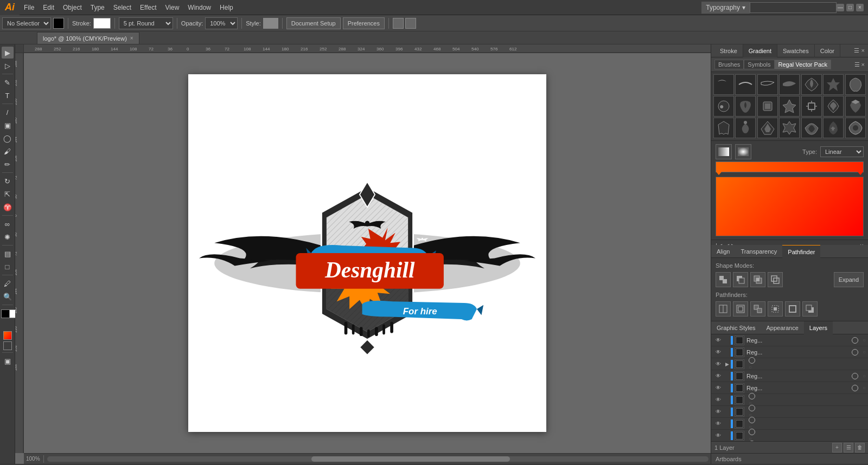 This screenshot has width=868, height=465. What do you see at coordinates (146, 23) in the screenshot?
I see `stroke-size-dropdown: 5 pt. Round` at bounding box center [146, 23].